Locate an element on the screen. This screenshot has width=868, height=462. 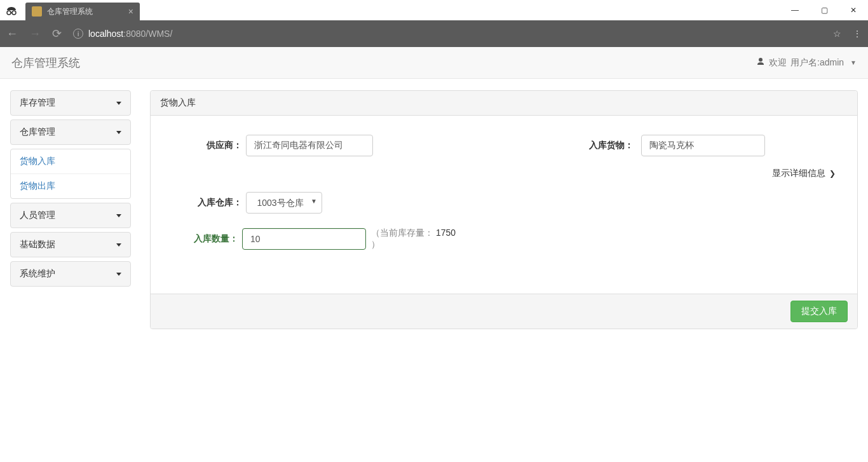
sidebar-item-warehouse: 仓库管理 is located at coordinates (71, 132).